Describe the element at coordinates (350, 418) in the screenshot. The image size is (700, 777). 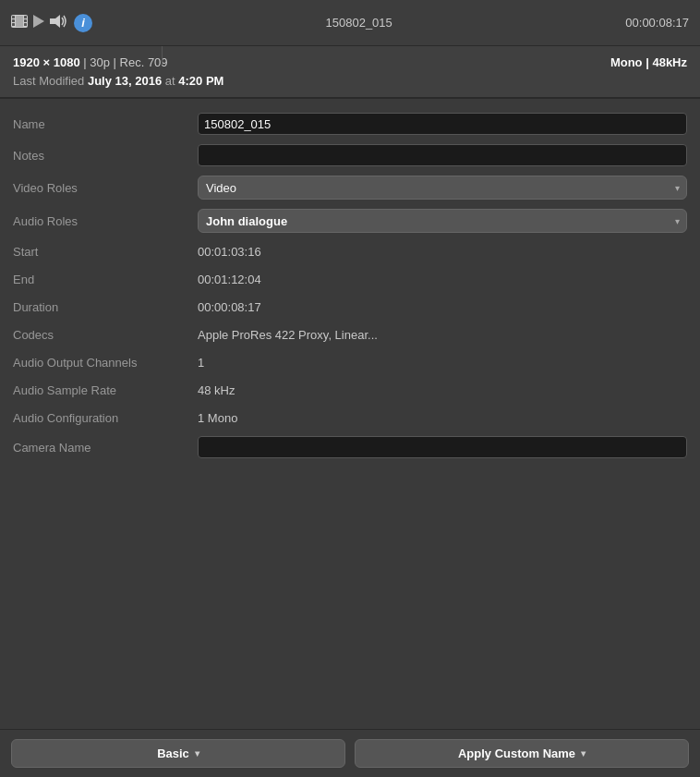
I see `audio-config-row: Audio Configuration 1 Mono` at that location.